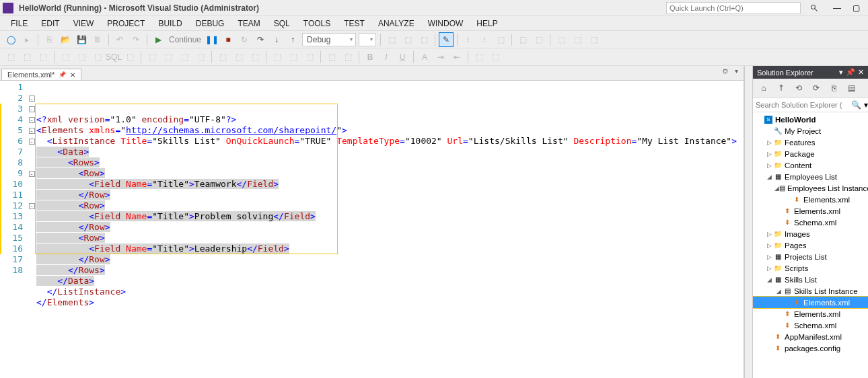 Image resolution: width=868 pixels, height=378 pixels. What do you see at coordinates (810, 153) in the screenshot?
I see `tree-node: ▷📁Package` at bounding box center [810, 153].